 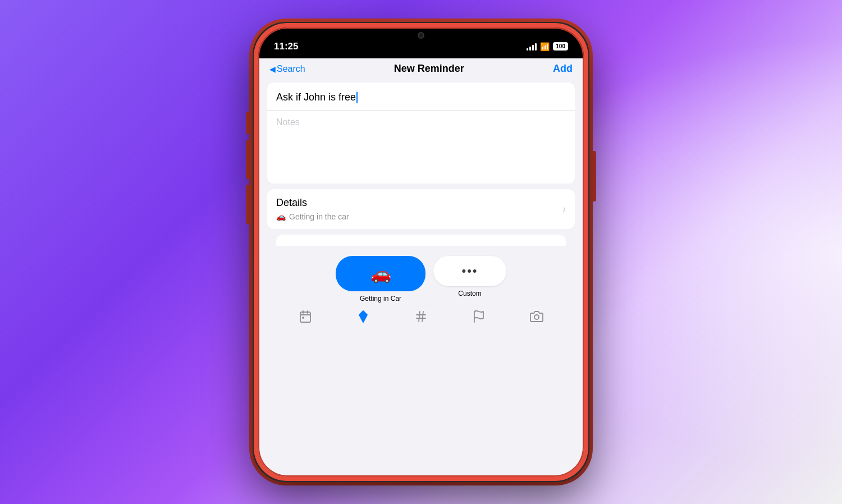 I want to click on back-button: ◀ Search, so click(x=287, y=69).